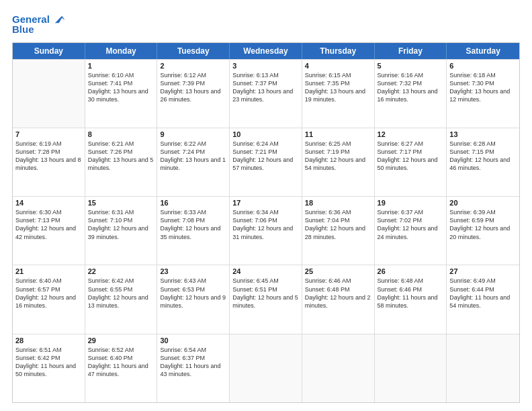  What do you see at coordinates (193, 293) in the screenshot?
I see `cell-info: Sunrise: 6:43 AMSunset: 6:53 PMDaylight:…` at bounding box center [193, 293].